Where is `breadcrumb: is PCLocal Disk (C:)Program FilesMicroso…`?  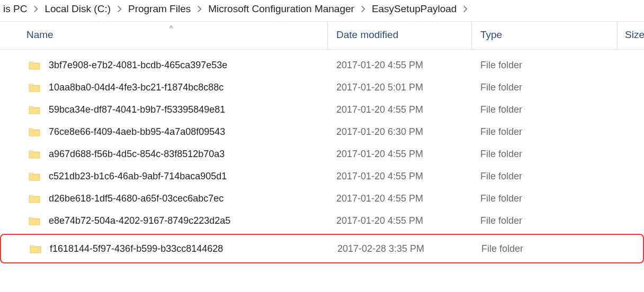 breadcrumb: is PCLocal Disk (C:)Program FilesMicroso… is located at coordinates (322, 11).